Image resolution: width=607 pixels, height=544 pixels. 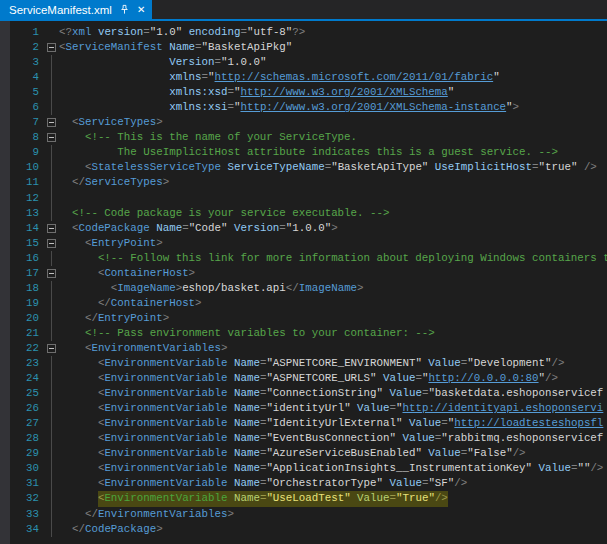 What do you see at coordinates (28, 122) in the screenshot?
I see `line-number: 7` at bounding box center [28, 122].